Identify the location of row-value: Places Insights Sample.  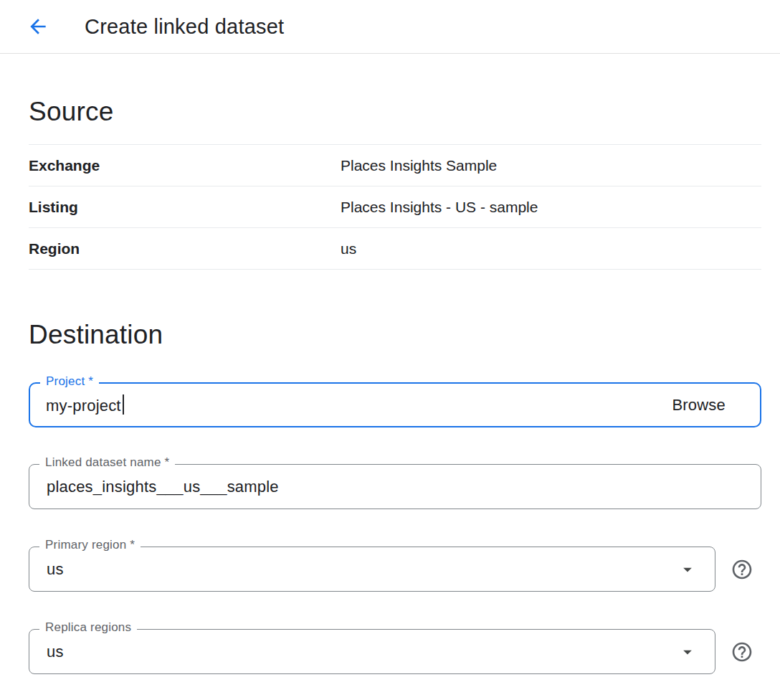
(419, 166).